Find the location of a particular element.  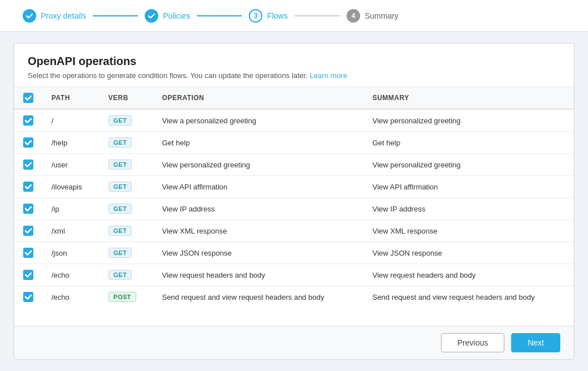

step-label-proxy-details: Proxy details is located at coordinates (63, 16).